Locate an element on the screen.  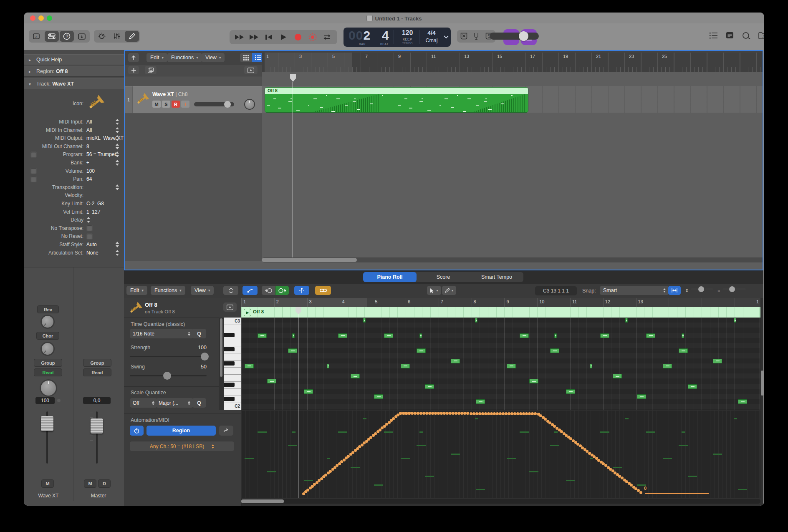
pr-pointer-tool-menu: ▾ is located at coordinates (434, 290).